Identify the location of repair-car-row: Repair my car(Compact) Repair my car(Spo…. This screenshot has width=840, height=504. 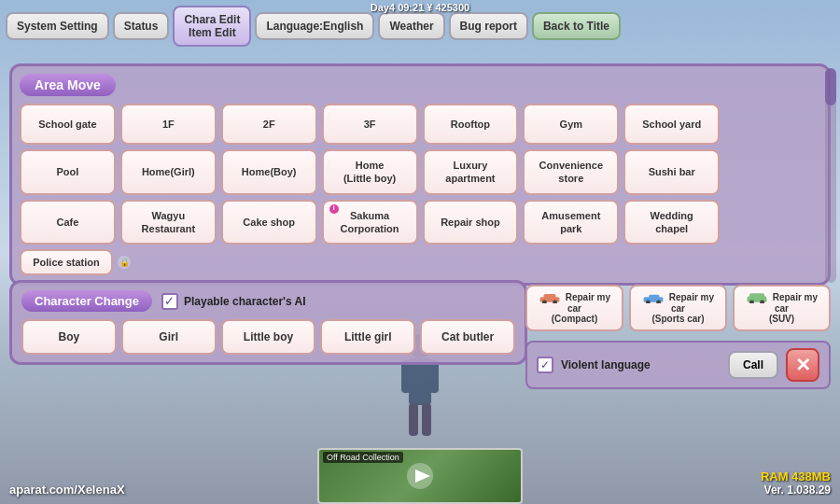
(678, 308).